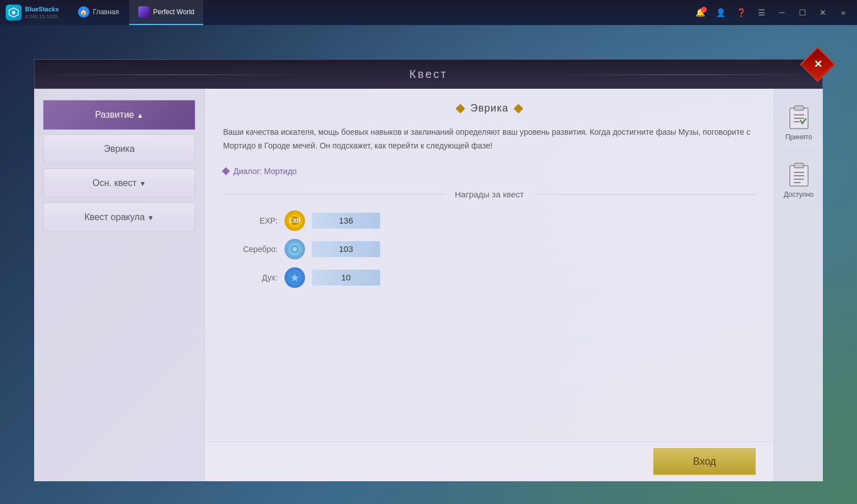 The image size is (857, 504). I want to click on svg-text: EXP, so click(295, 221).